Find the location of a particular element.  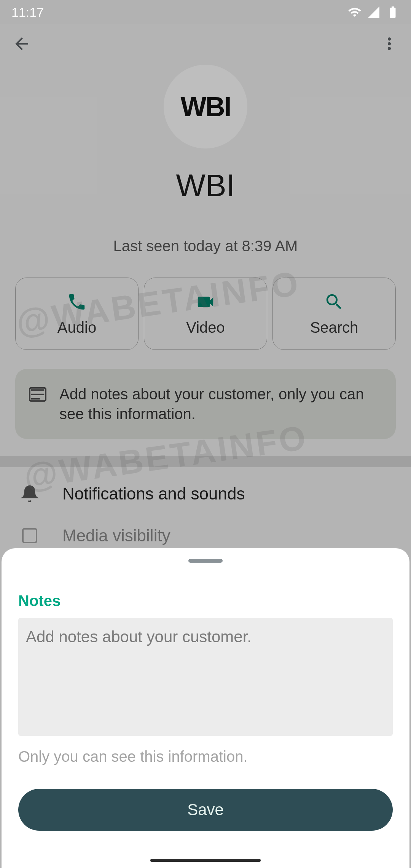

battery-icon is located at coordinates (393, 12).